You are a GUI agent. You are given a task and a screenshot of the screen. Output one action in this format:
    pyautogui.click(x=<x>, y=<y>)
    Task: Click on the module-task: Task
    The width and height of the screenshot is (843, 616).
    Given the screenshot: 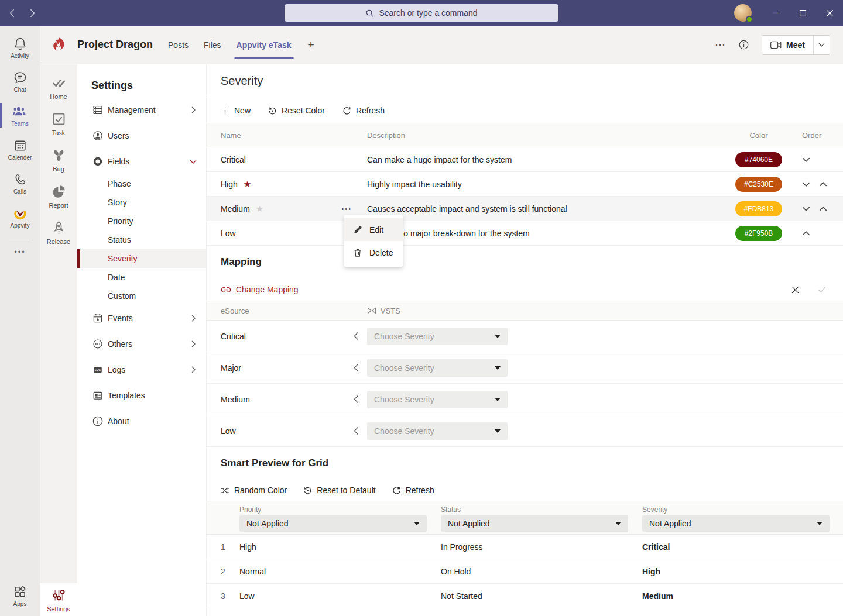 What is the action you would take?
    pyautogui.click(x=59, y=123)
    